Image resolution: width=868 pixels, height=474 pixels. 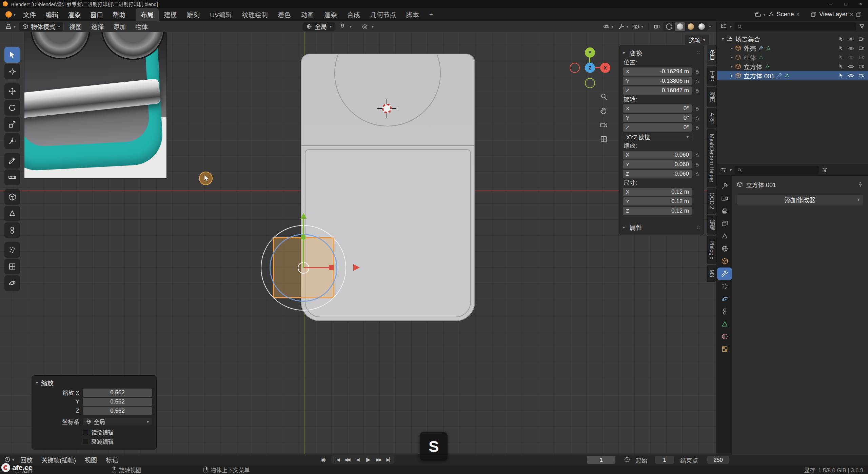 What do you see at coordinates (793, 48) in the screenshot?
I see `outliner-row-shell: ▸ 外壳` at bounding box center [793, 48].